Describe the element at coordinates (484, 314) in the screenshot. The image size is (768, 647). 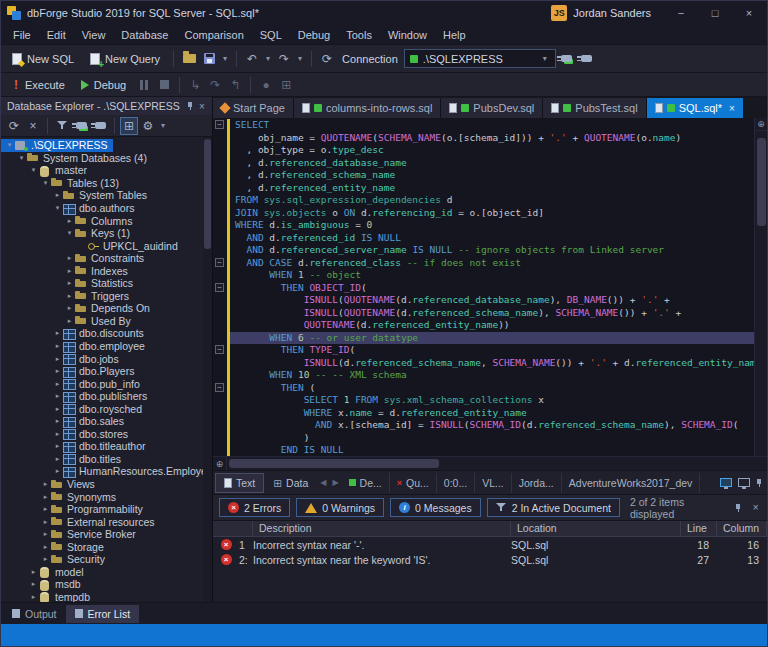
I see `code-line: ISNULL(QUOTENAME(d.referenced_schema_nam…` at that location.